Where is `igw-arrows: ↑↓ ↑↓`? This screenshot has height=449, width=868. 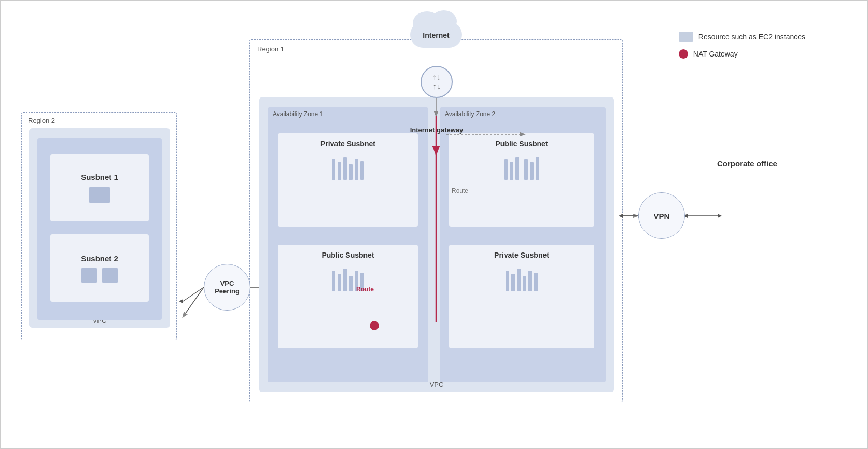 igw-arrows: ↑↓ ↑↓ is located at coordinates (437, 82).